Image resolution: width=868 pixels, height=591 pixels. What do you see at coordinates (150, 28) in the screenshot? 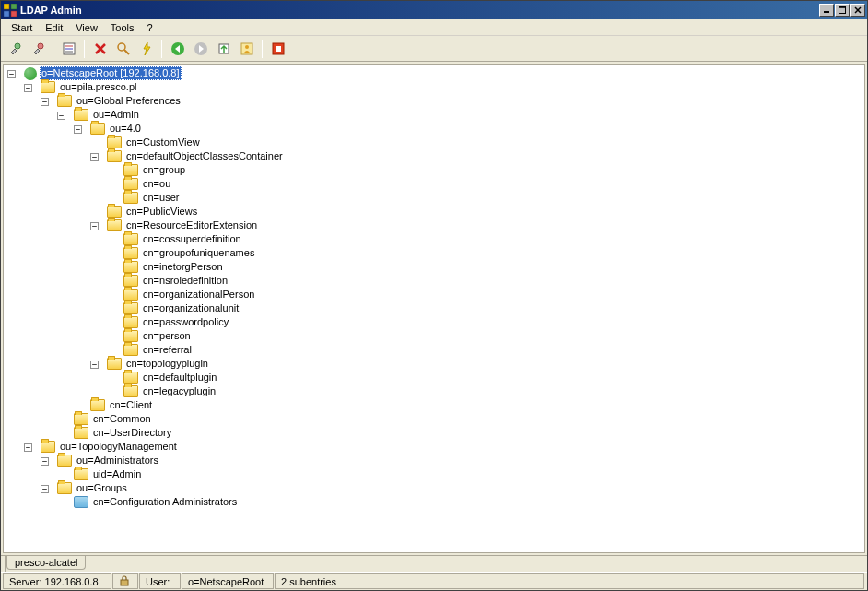
I see `menu-help: ?` at bounding box center [150, 28].